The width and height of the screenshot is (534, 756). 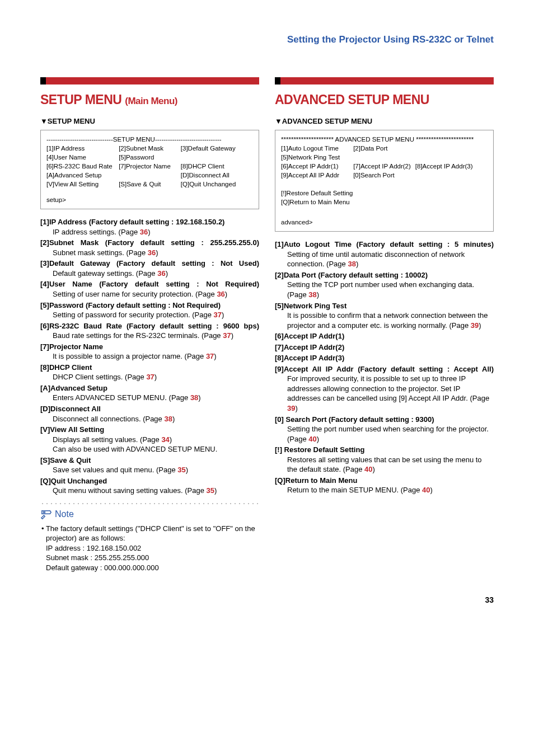 I want to click on item-body: Displays all setting values. (Page 34), so click(x=156, y=440).